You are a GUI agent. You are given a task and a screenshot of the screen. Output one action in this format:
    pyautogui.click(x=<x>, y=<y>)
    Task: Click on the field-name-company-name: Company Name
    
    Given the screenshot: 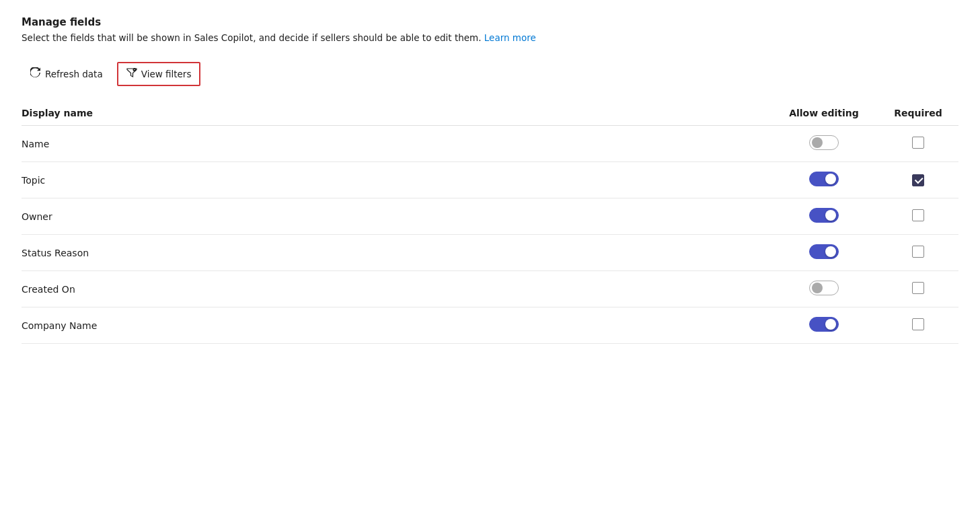 What is the action you would take?
    pyautogui.click(x=395, y=326)
    